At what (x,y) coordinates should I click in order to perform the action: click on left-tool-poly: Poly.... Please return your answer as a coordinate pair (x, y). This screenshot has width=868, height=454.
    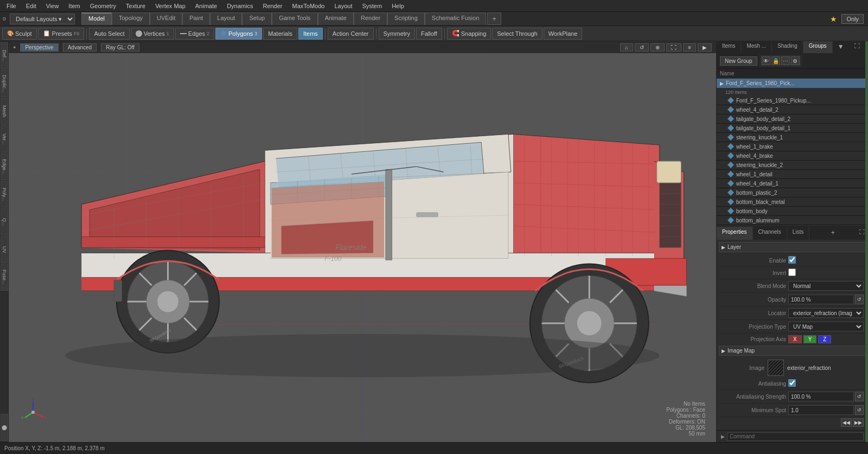
    Looking at the image, I should click on (4, 194).